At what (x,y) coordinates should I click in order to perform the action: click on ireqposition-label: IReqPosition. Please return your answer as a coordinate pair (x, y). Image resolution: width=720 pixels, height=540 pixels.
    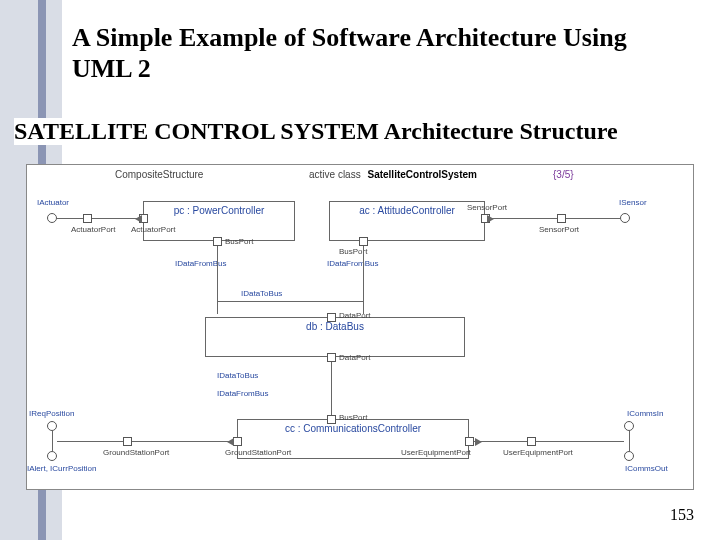
    Looking at the image, I should click on (52, 414).